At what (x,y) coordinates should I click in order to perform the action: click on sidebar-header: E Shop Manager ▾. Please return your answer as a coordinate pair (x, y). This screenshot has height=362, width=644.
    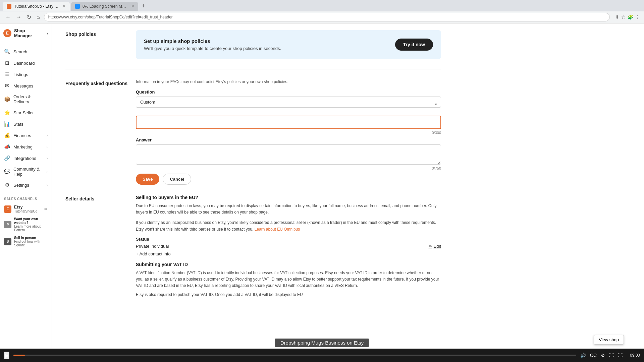
    Looking at the image, I should click on (26, 34).